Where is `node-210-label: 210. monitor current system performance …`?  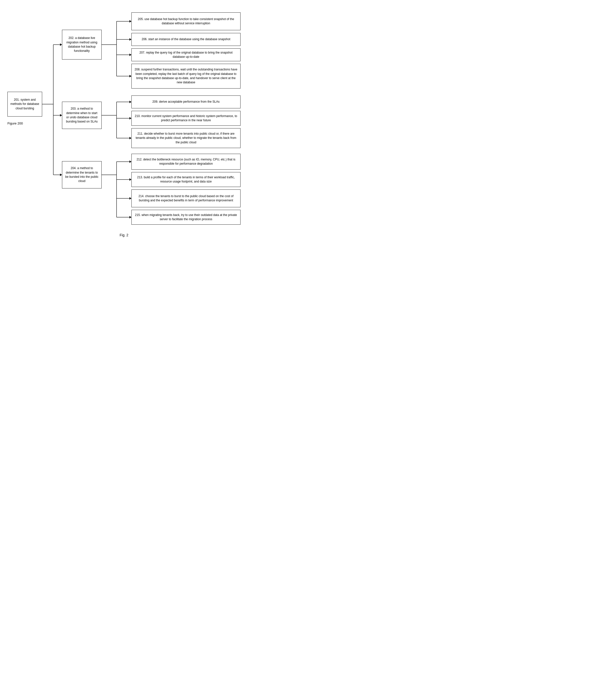
node-210-label: 210. monitor current system performance … is located at coordinates (186, 118).